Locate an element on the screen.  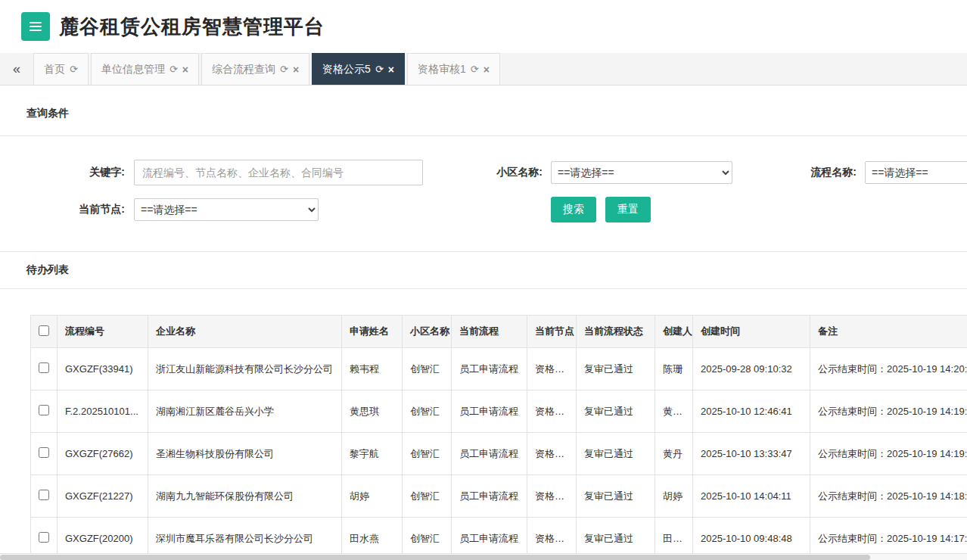
cell-created-at: 2025-10-10 12:46:41 is located at coordinates (752, 412).